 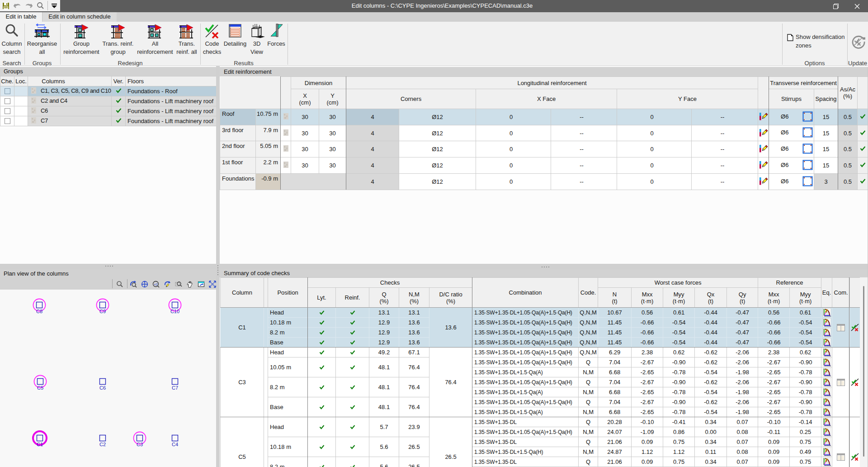 What do you see at coordinates (103, 311) in the screenshot?
I see `svg-text: C9` at bounding box center [103, 311].